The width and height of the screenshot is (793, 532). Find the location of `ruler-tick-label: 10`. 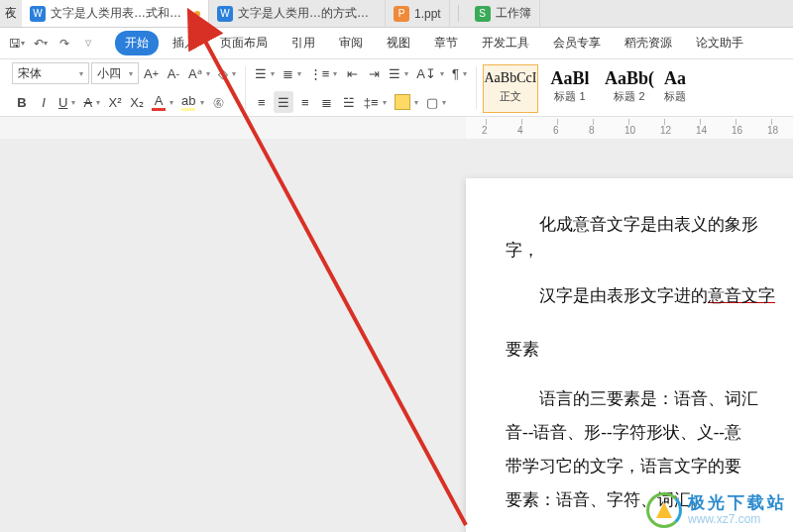

ruler-tick-label: 10 is located at coordinates (630, 131).